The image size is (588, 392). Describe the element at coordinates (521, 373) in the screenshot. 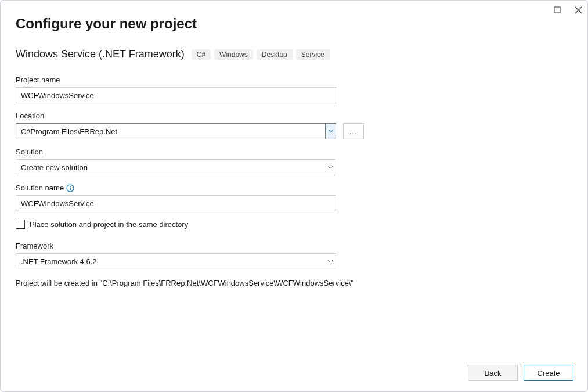

I see `dialog-footer: Back Create` at that location.